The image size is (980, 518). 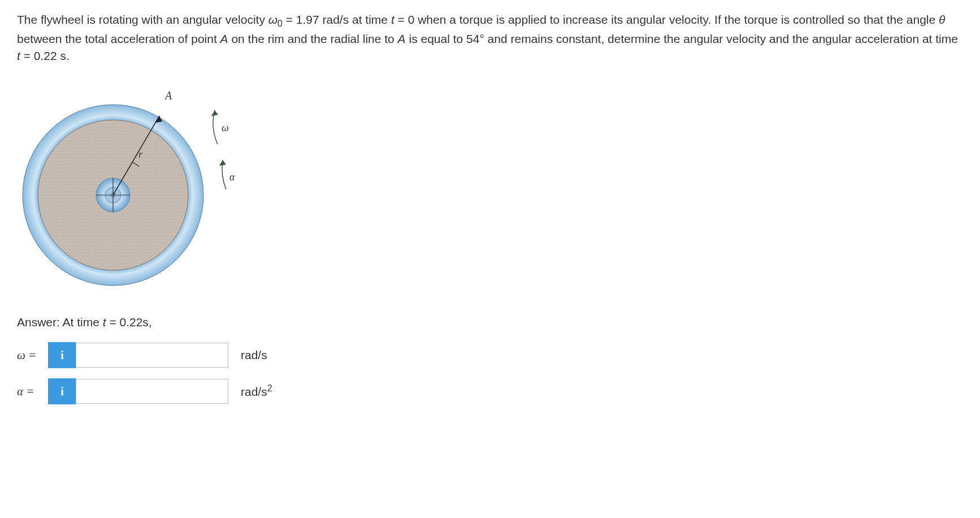 What do you see at coordinates (490, 391) in the screenshot?
I see `answer-row-alpha: α = i rad/s2` at bounding box center [490, 391].